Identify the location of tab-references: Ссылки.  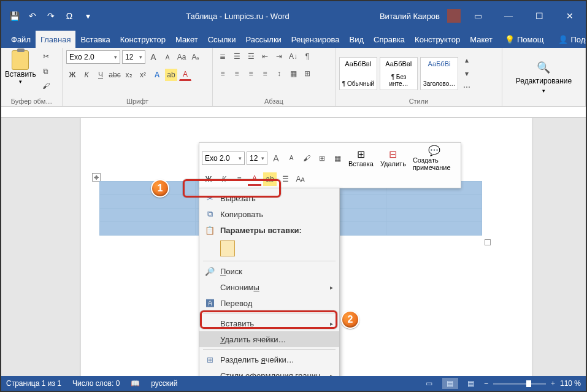
(222, 39).